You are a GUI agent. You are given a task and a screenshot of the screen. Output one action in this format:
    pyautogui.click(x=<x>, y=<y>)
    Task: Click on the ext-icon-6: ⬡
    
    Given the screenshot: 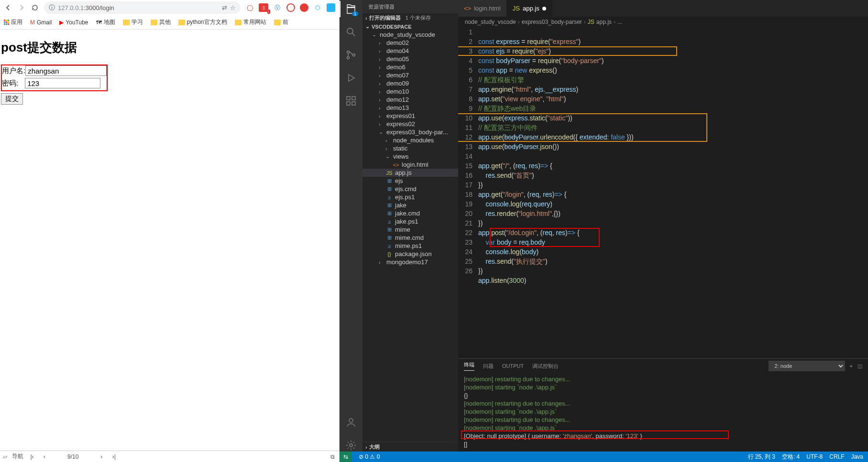 What is the action you would take?
    pyautogui.click(x=318, y=8)
    